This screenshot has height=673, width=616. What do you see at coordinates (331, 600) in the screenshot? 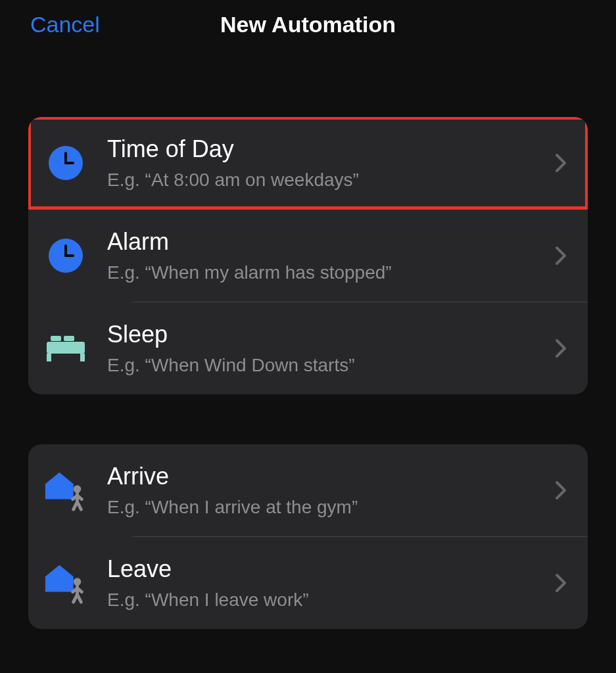
I see `row-subtitle: E.g. “When I leave work”` at bounding box center [331, 600].